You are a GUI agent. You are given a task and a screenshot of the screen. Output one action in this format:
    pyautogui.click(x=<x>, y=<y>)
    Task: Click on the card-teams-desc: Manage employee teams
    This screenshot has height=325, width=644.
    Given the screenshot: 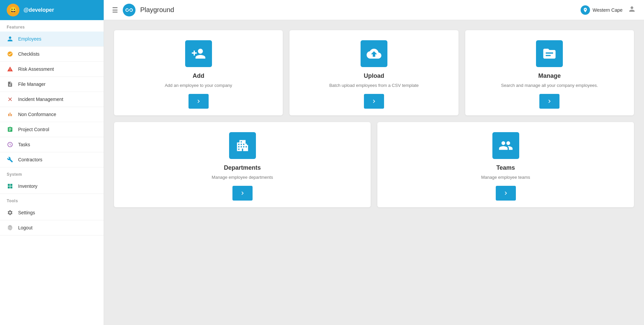 What is the action you would take?
    pyautogui.click(x=506, y=177)
    